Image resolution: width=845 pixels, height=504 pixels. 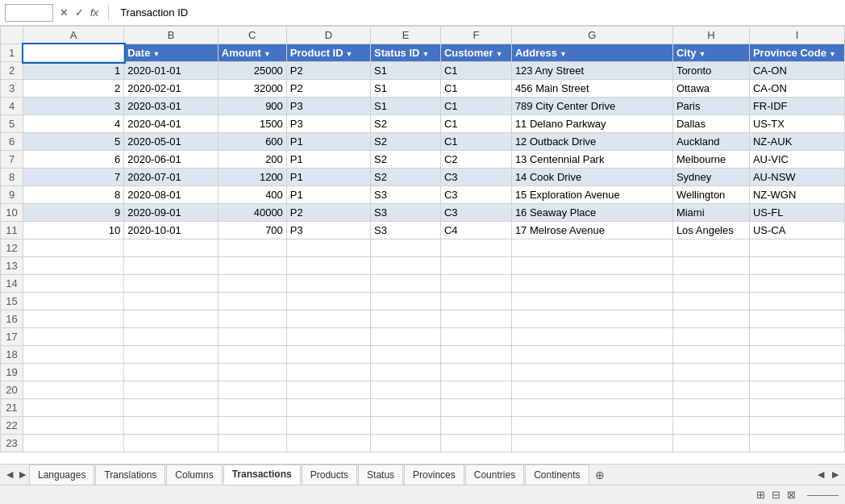 What do you see at coordinates (171, 284) in the screenshot?
I see `cell-r14-c2` at bounding box center [171, 284].